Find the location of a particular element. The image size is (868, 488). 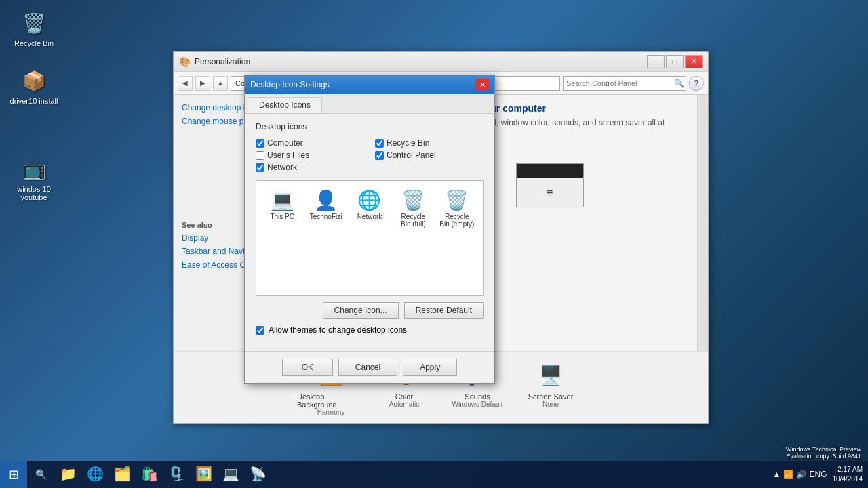

taskbar-clock: 2:17 AM 10/4/2014 is located at coordinates (848, 474).